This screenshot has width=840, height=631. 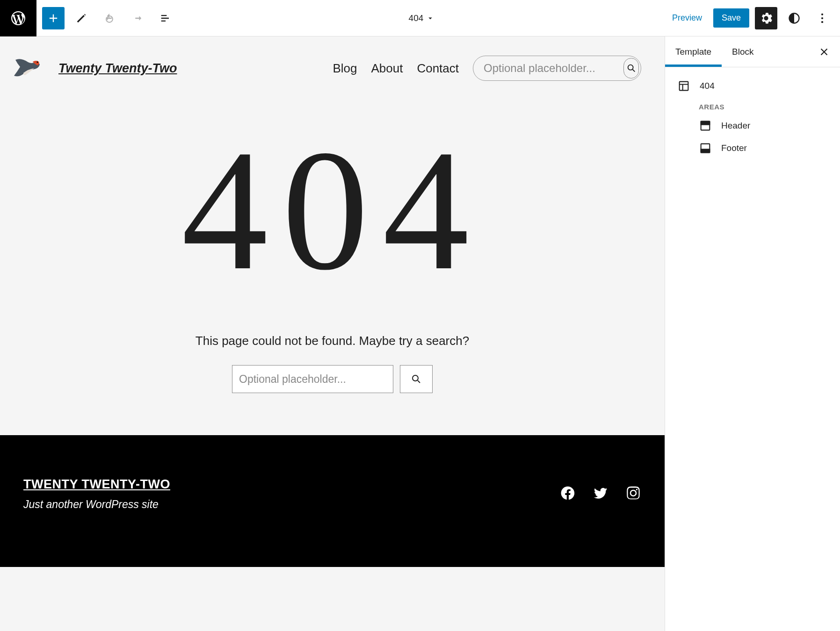 I want to click on layout-icon, so click(x=684, y=86).